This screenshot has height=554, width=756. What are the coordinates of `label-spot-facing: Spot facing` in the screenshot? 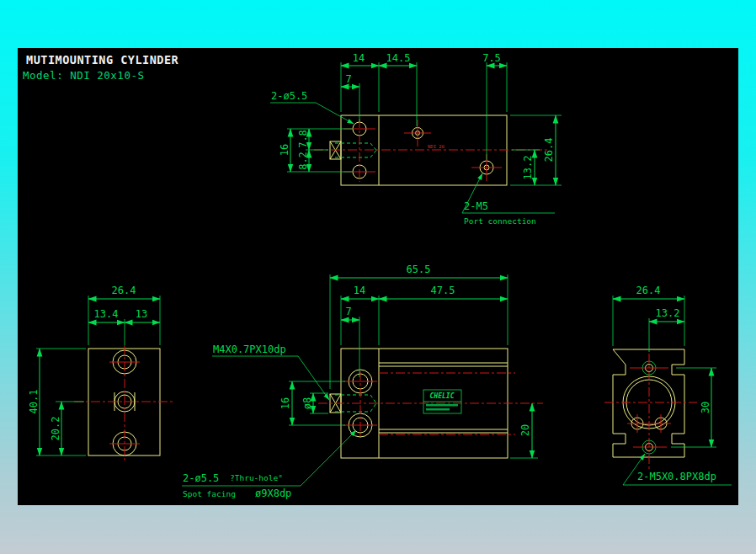 It's located at (209, 493).